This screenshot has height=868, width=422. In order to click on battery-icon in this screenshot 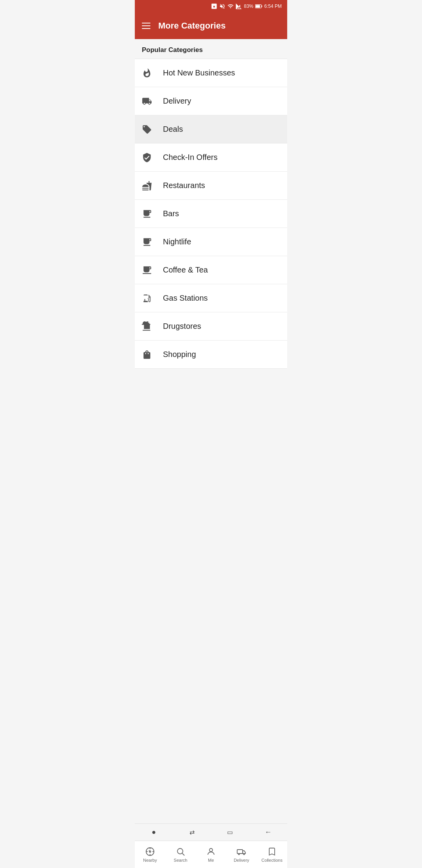, I will do `click(259, 6)`.